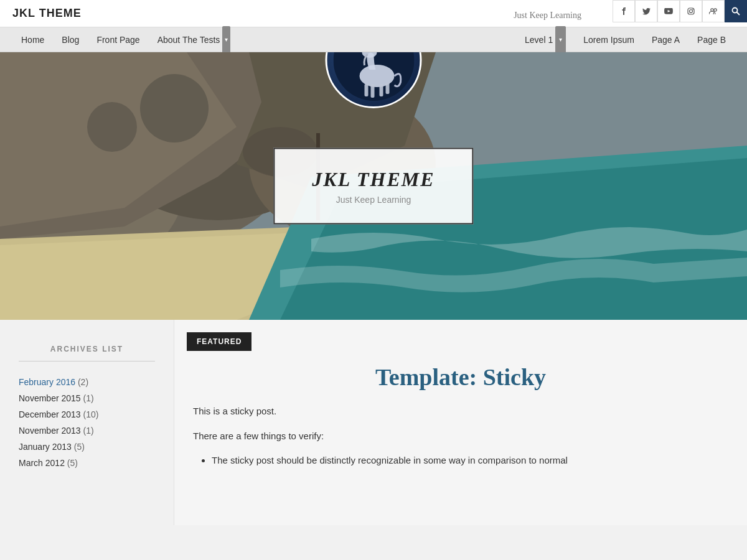 Image resolution: width=747 pixels, height=560 pixels. I want to click on nav-right: Level 1 ▾ Lorem Ipsum Page A Page B, so click(625, 40).